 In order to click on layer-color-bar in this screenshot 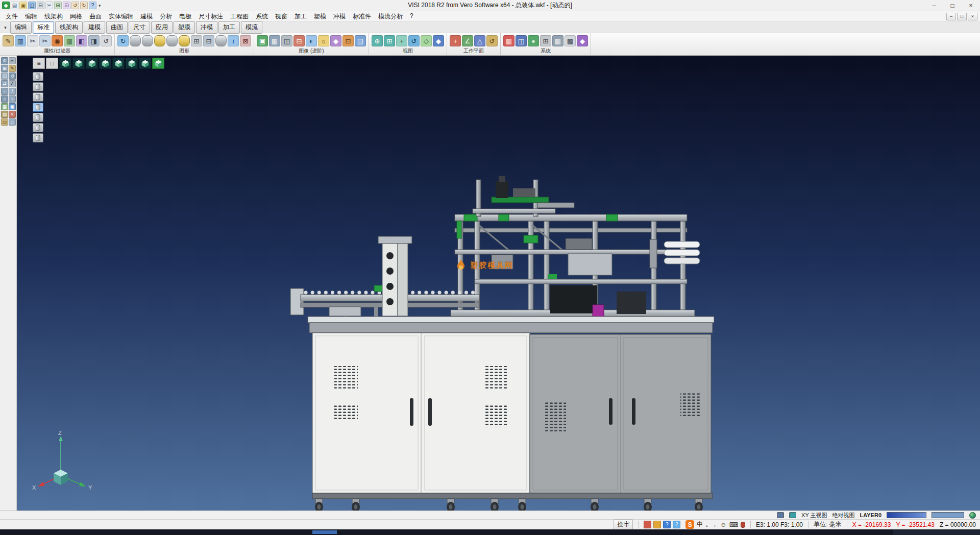, I will do `click(906, 515)`.